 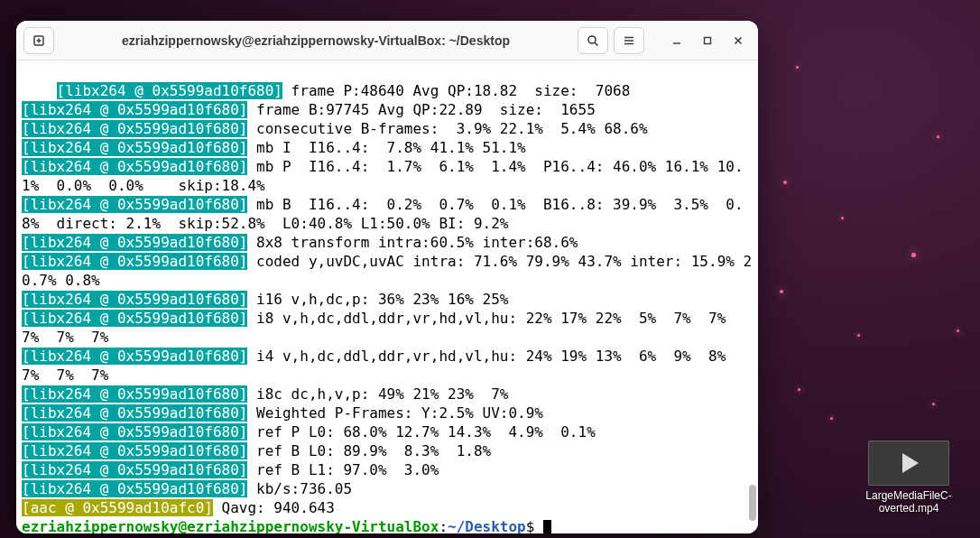 What do you see at coordinates (386, 148) in the screenshot?
I see `log-text: mb I I16..4: 7.8% 41.1% 51.1%` at bounding box center [386, 148].